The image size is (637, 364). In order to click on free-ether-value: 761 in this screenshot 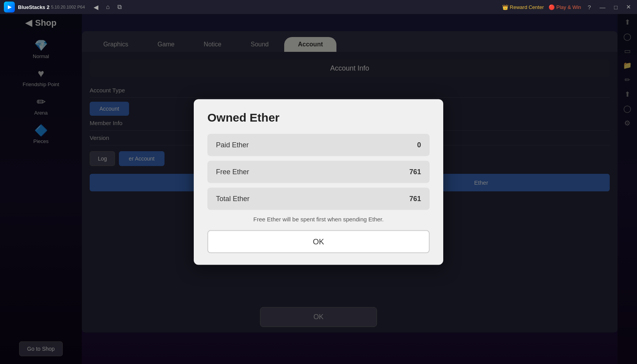, I will do `click(415, 172)`.